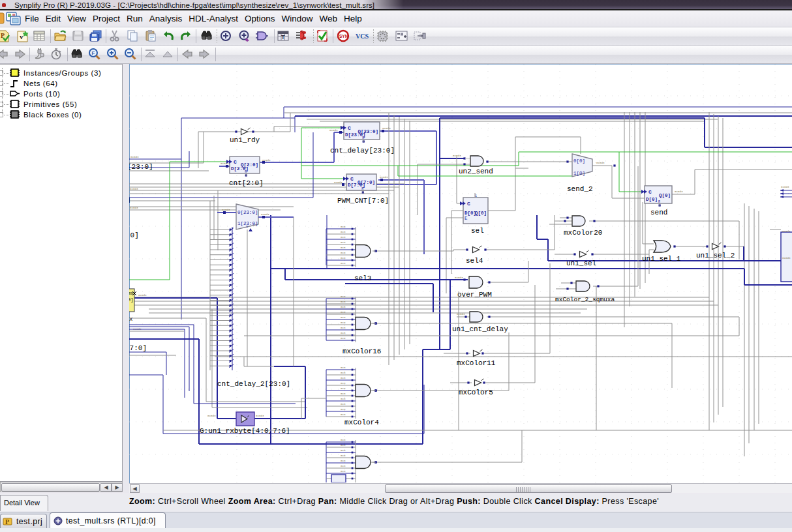 This screenshot has height=532, width=792. What do you see at coordinates (476, 171) in the screenshot?
I see `svg-text: un2_send` at bounding box center [476, 171].